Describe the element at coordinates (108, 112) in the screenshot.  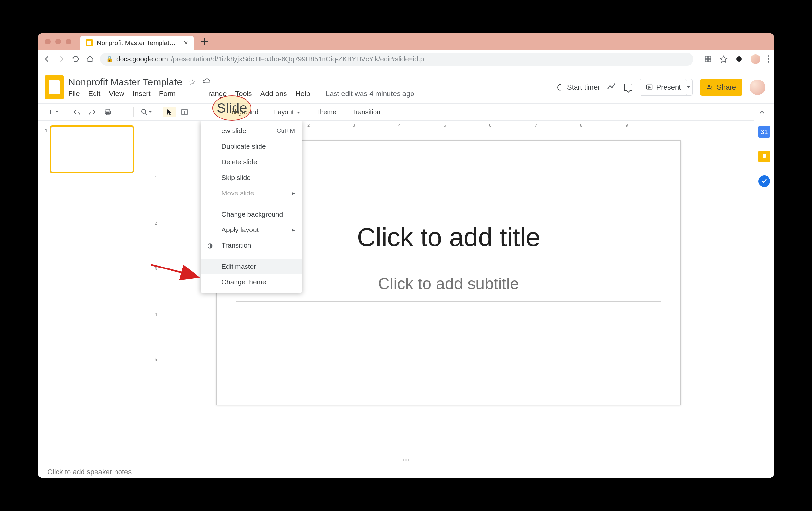
I see `print-button` at that location.